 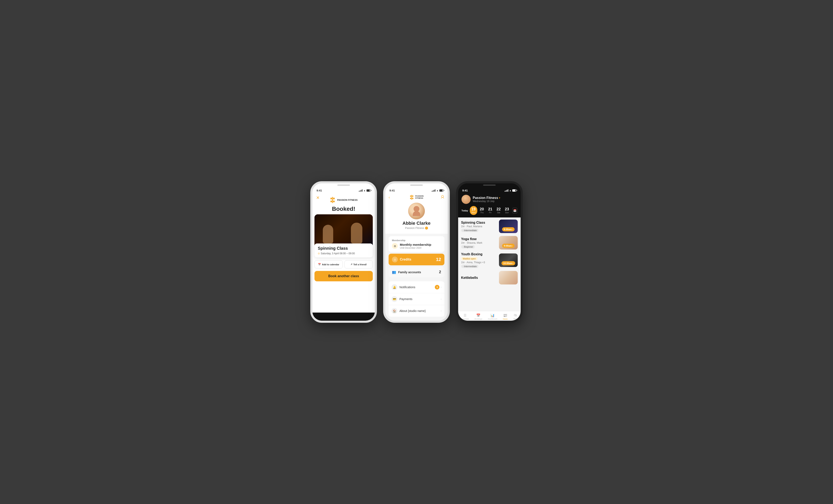 What do you see at coordinates (478, 316) in the screenshot?
I see `bookings-nav-icon: 📅` at bounding box center [478, 316].